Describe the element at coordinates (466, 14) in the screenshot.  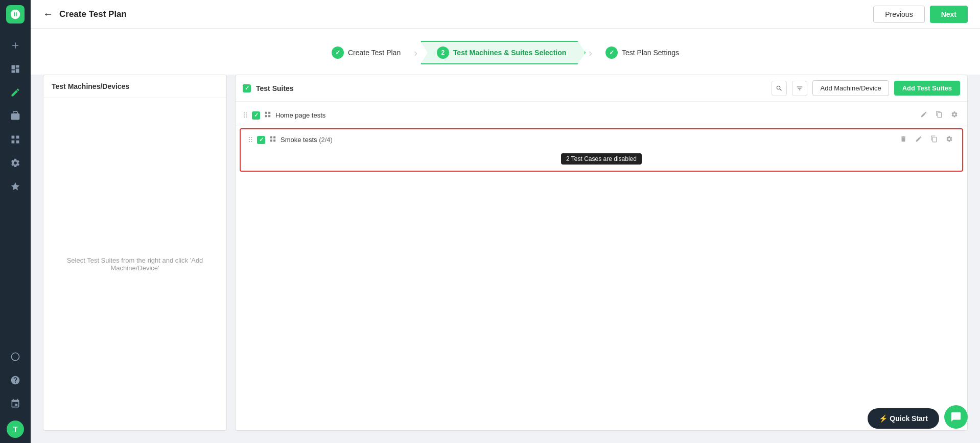
I see `page-title: Create Test Plan` at that location.